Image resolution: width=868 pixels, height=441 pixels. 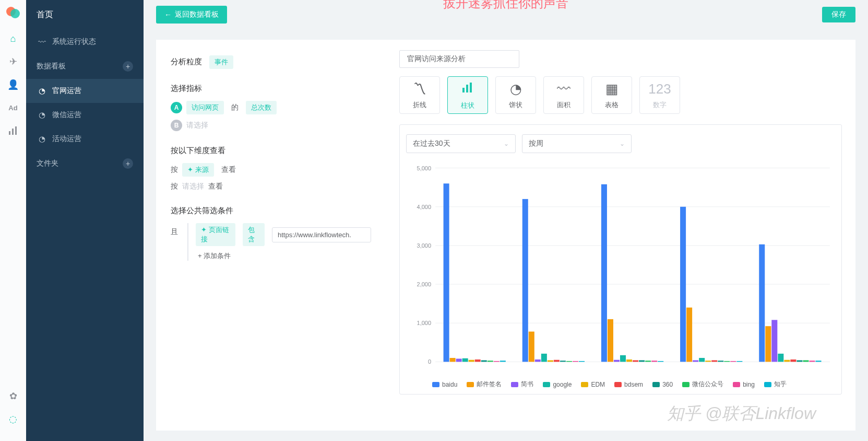 What do you see at coordinates (85, 115) in the screenshot?
I see `sidebar-item-wechat: ◔ 微信运营` at bounding box center [85, 115].